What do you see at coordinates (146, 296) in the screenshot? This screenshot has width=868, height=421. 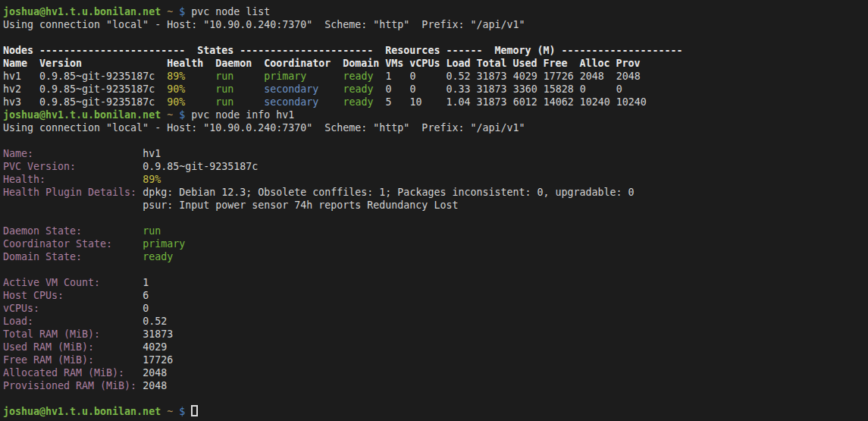 I see `info-value: 6` at bounding box center [146, 296].